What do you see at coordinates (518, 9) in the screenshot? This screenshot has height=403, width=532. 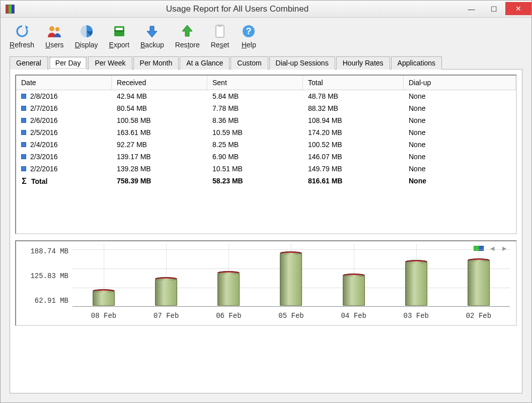 I see `close-button: ✕` at bounding box center [518, 9].